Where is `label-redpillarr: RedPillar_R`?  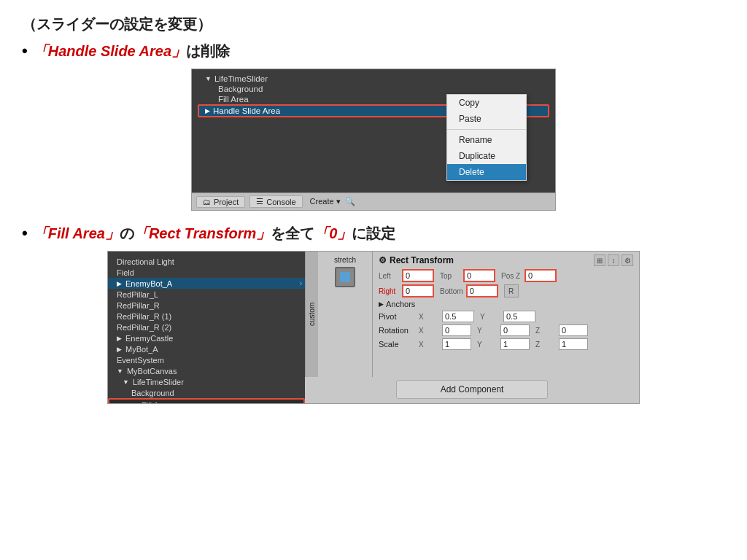 label-redpillarr: RedPillar_R is located at coordinates (139, 306).